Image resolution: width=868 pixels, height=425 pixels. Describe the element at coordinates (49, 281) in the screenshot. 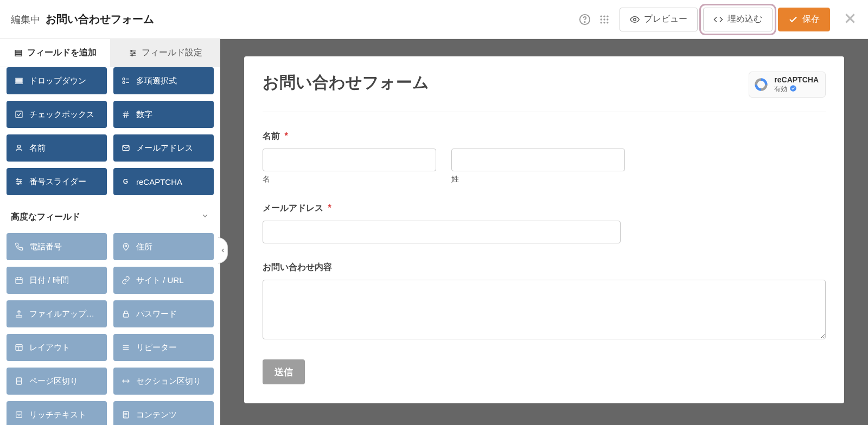

I see `field-block-label: 日付 / 時間` at that location.